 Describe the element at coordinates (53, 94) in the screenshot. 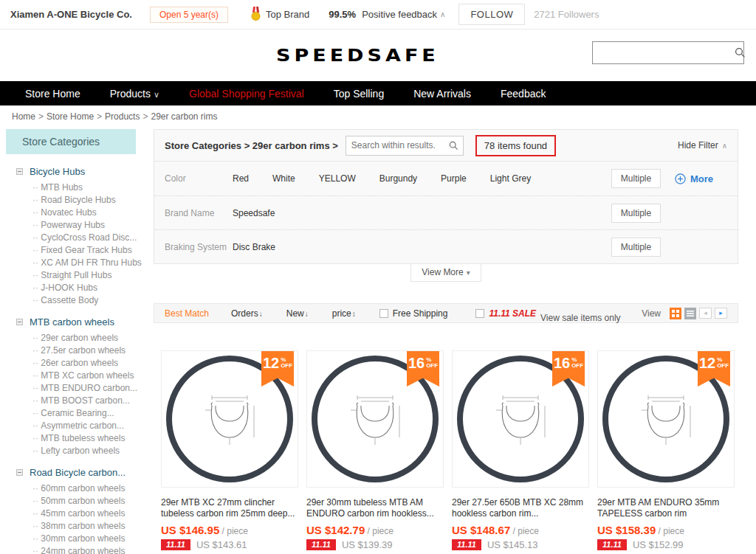

I see `nav-item-store-home: Store Home` at that location.